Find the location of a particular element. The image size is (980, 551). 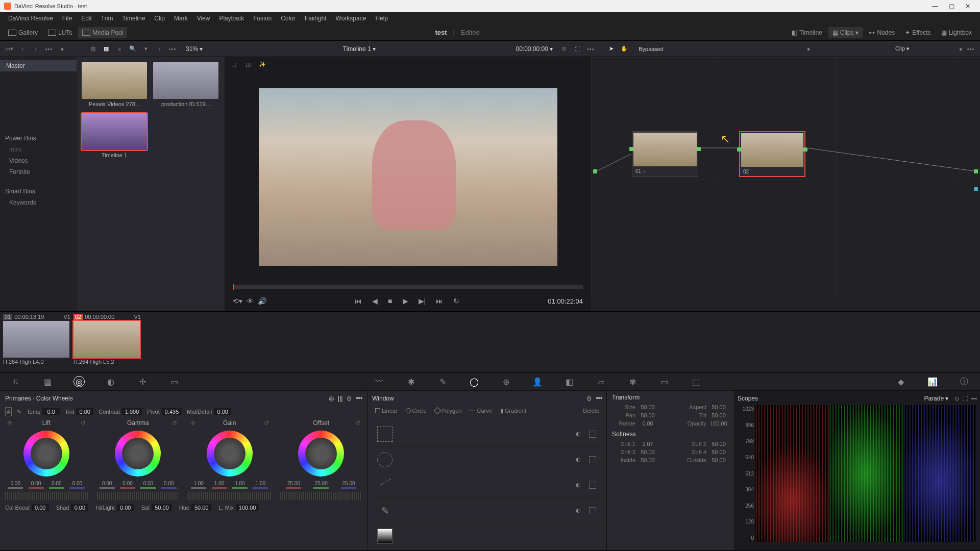

wheels-mode-icon: ◎ is located at coordinates (331, 398).